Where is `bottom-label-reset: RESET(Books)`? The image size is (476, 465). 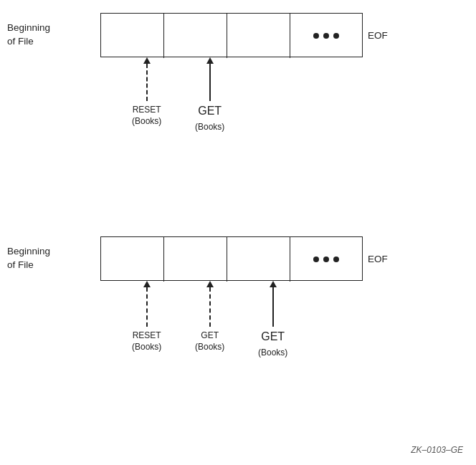
bottom-label-reset: RESET(Books) is located at coordinates (146, 341).